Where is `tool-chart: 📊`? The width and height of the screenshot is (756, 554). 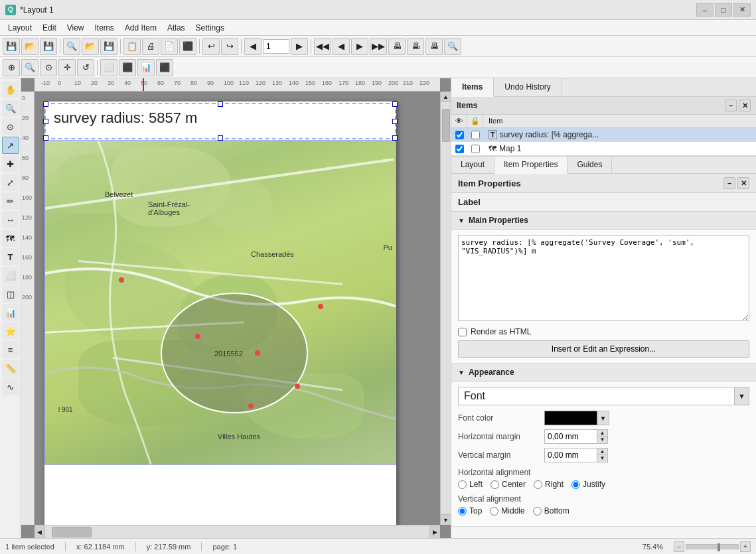
tool-chart: 📊 is located at coordinates (11, 312).